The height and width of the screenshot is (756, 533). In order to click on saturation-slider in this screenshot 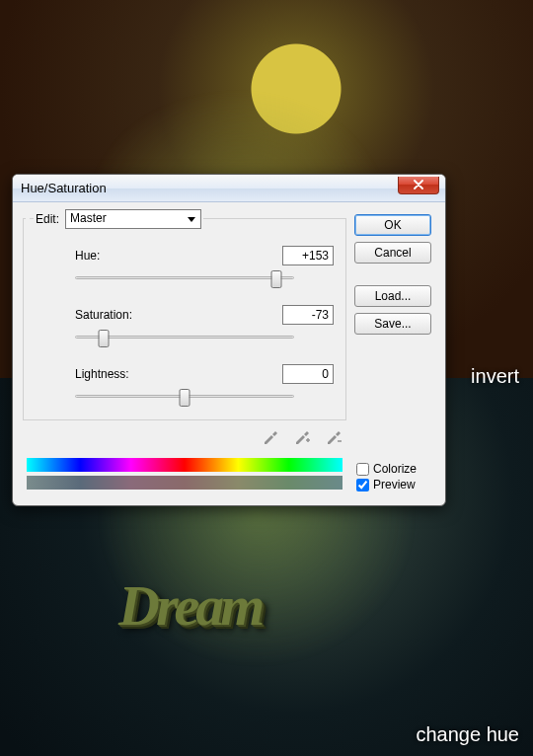, I will do `click(185, 338)`.